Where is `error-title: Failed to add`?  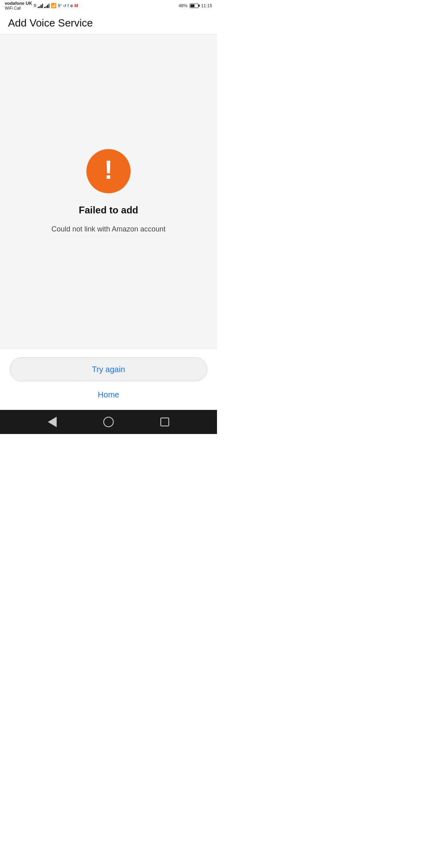
error-title: Failed to add is located at coordinates (108, 210).